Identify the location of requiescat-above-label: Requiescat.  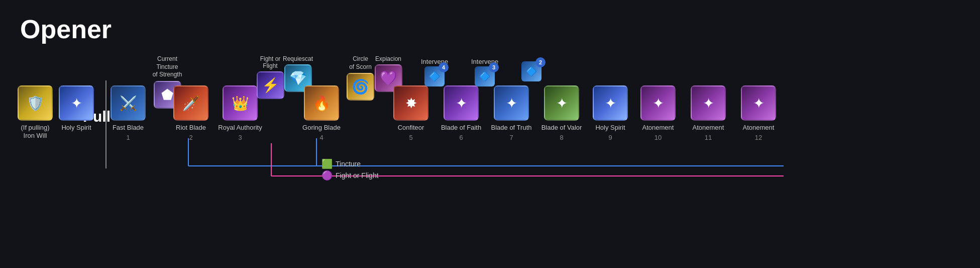
(298, 59).